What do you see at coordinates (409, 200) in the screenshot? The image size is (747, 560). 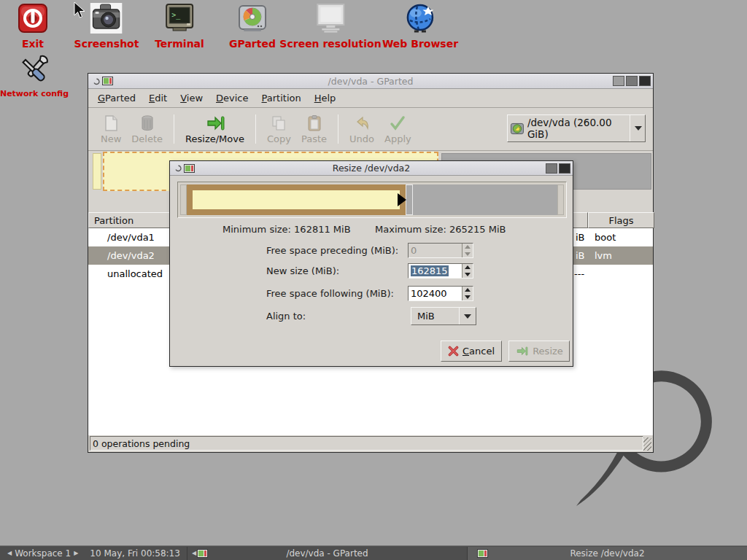 I see `right-resize-handle` at bounding box center [409, 200].